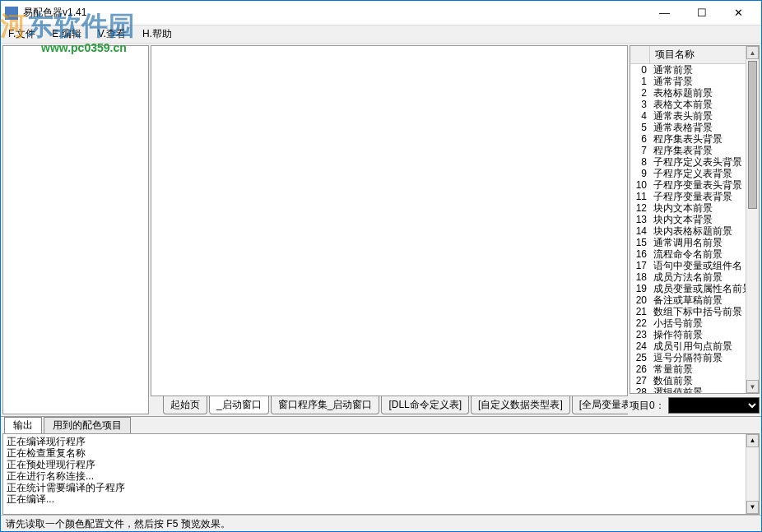 The width and height of the screenshot is (762, 532). I want to click on list-item: 26常量前景, so click(688, 369).